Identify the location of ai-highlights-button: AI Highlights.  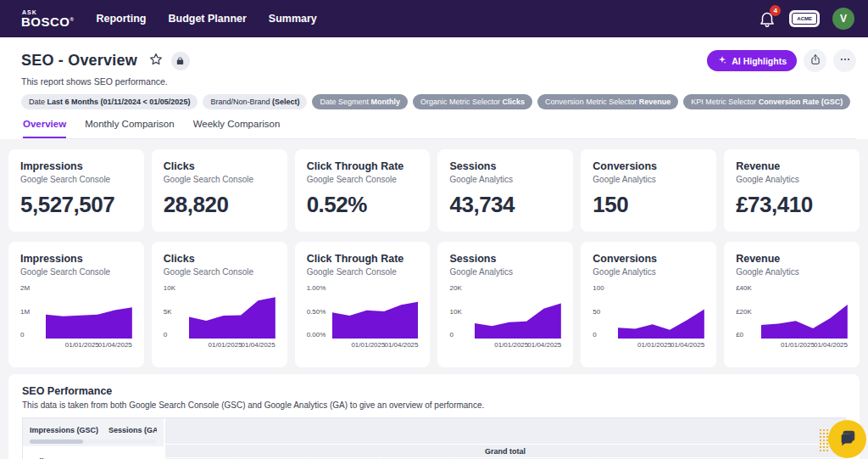
(752, 61).